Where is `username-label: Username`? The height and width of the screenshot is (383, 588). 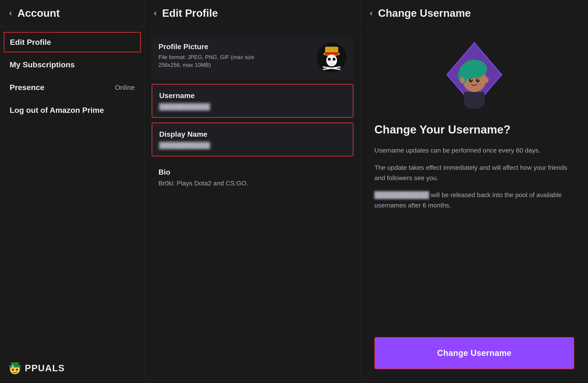
username-label: Username is located at coordinates (252, 96).